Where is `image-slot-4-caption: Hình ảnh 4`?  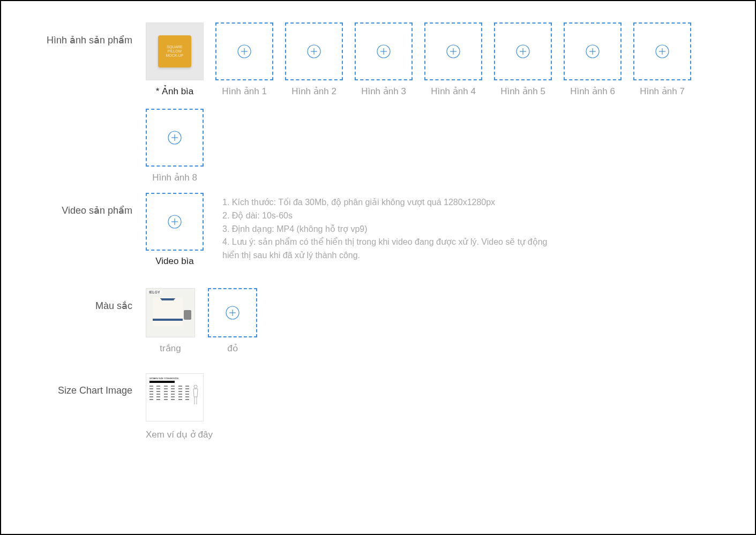 image-slot-4-caption: Hình ảnh 4 is located at coordinates (453, 91).